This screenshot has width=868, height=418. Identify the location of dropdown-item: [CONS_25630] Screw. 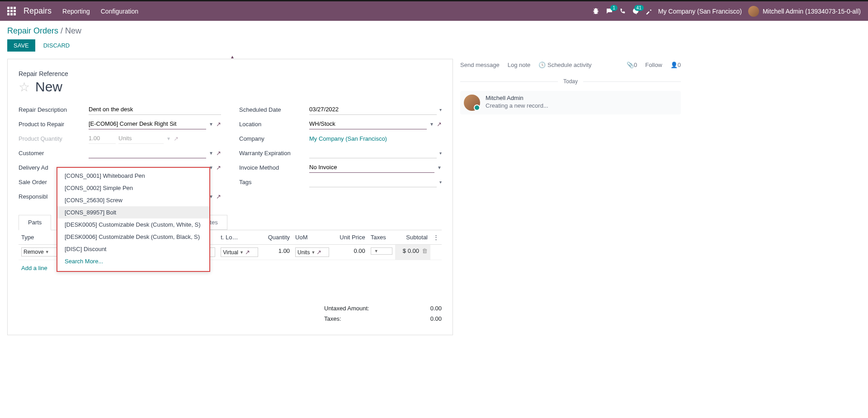
(133, 200).